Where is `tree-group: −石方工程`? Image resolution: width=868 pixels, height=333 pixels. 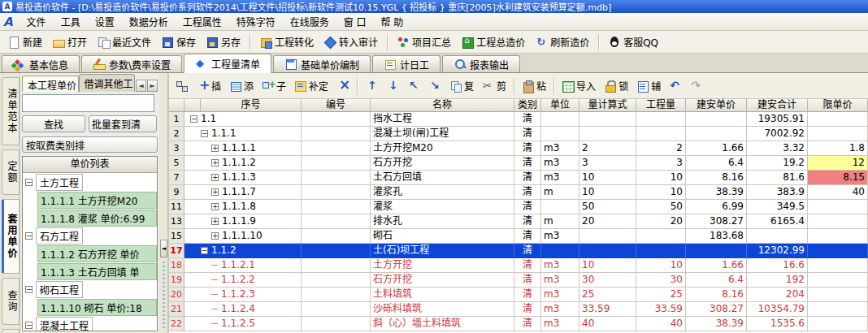 tree-group: −石方工程 is located at coordinates (89, 236).